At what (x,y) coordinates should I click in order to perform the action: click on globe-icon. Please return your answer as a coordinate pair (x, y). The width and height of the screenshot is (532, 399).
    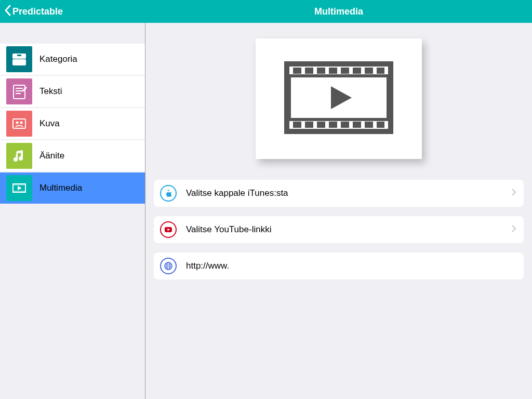
    Looking at the image, I should click on (168, 266).